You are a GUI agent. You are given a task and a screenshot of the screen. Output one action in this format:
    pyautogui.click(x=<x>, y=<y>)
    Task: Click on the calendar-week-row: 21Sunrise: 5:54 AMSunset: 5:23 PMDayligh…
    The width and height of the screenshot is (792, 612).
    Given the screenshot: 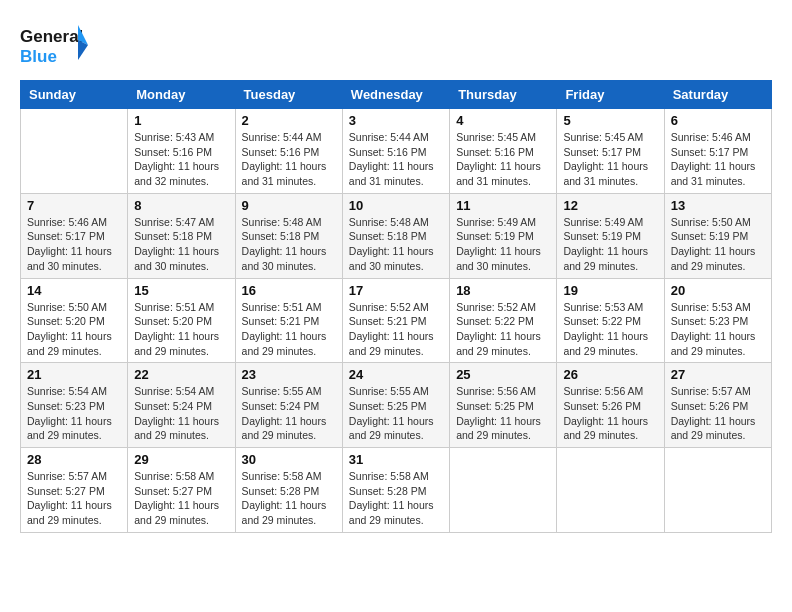 What is the action you would take?
    pyautogui.click(x=396, y=406)
    